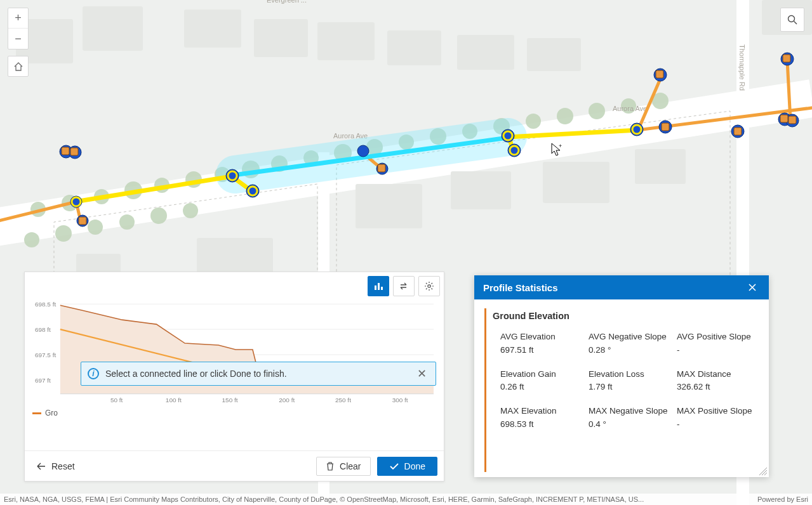 This screenshot has width=812, height=505. I want to click on zoom-out-button: −, so click(18, 39).